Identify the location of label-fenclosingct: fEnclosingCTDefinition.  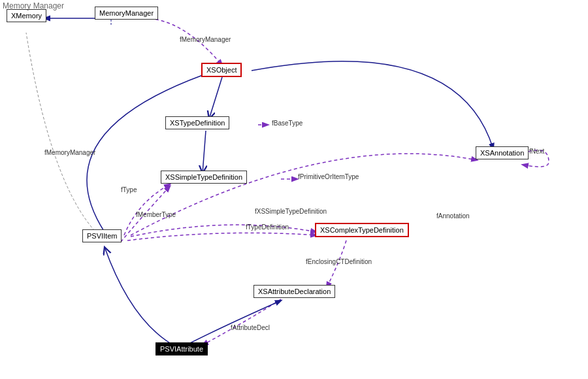
(338, 261).